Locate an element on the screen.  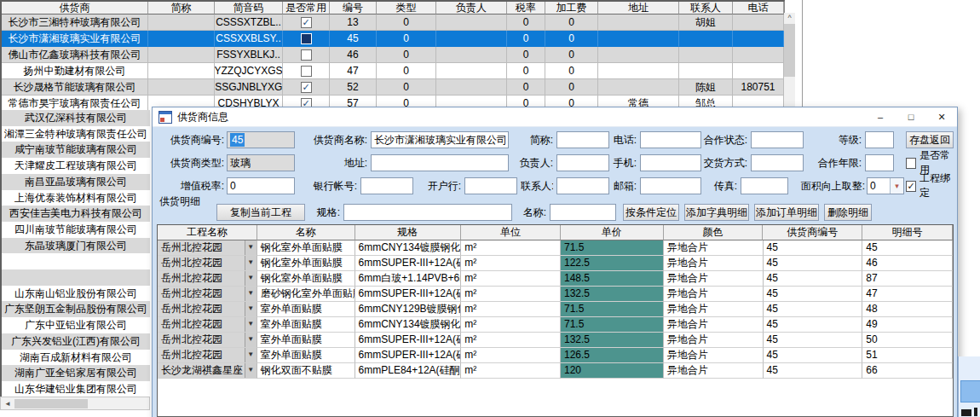
detail-cell: 148.5 is located at coordinates (612, 279).